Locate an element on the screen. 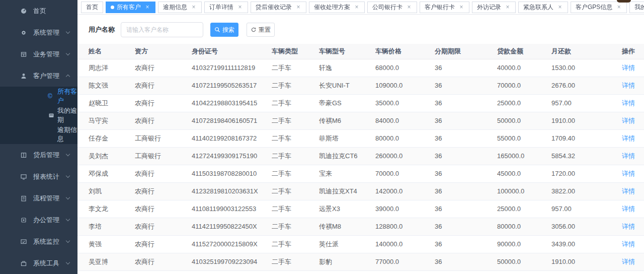 This screenshot has height=274, width=644. tab-11: 我的待办× is located at coordinates (637, 7).